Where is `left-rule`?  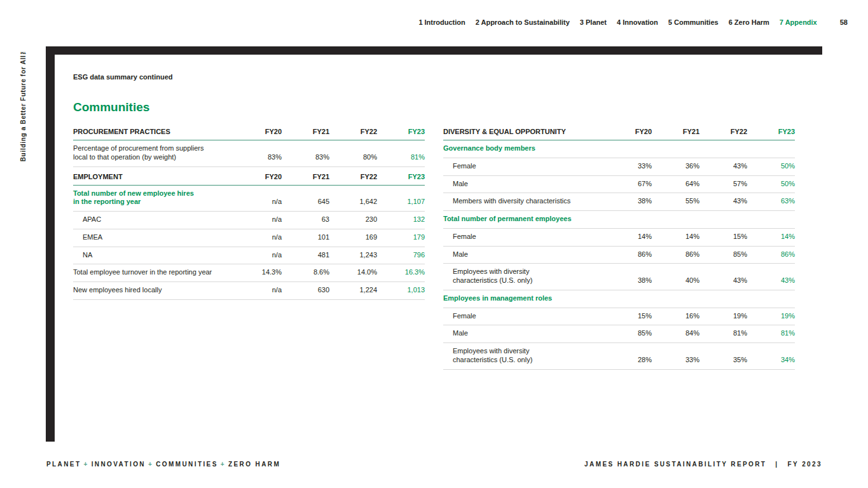 left-rule is located at coordinates (50, 244).